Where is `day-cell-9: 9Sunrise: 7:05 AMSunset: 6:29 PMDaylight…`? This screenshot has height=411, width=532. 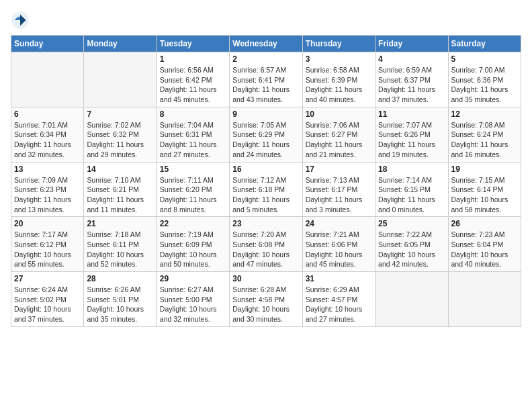 day-cell-9: 9Sunrise: 7:05 AMSunset: 6:29 PMDaylight… is located at coordinates (266, 134).